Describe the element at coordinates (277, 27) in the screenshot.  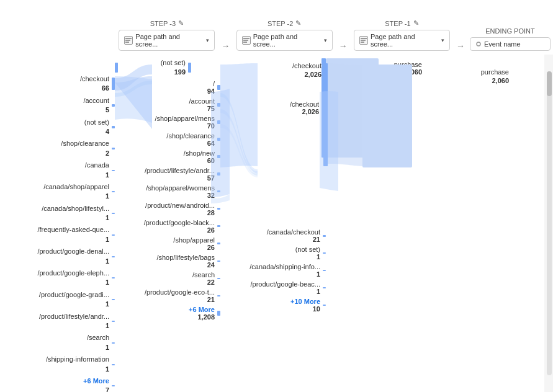
I see `steps-header: STEP -3 ✎ Page path and scree... ▾ → STE…` at that location.